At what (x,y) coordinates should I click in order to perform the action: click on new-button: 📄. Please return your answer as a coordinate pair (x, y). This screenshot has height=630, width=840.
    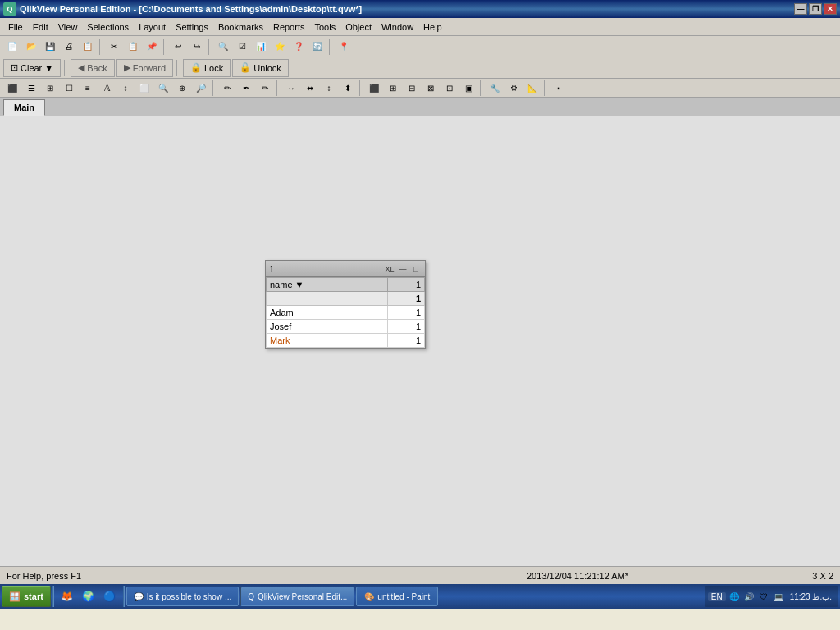
    Looking at the image, I should click on (12, 47).